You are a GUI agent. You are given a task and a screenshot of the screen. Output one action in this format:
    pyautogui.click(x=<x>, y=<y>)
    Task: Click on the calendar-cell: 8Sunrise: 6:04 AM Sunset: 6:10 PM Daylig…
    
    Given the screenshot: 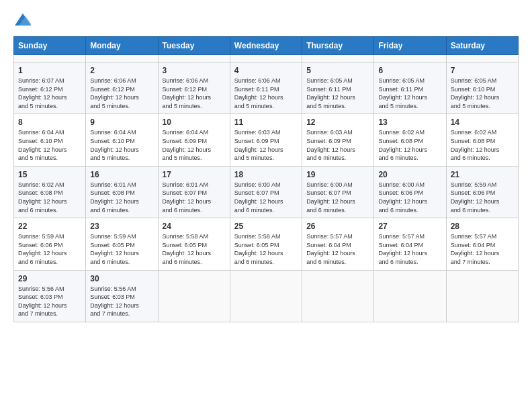 What is the action you would take?
    pyautogui.click(x=50, y=140)
    